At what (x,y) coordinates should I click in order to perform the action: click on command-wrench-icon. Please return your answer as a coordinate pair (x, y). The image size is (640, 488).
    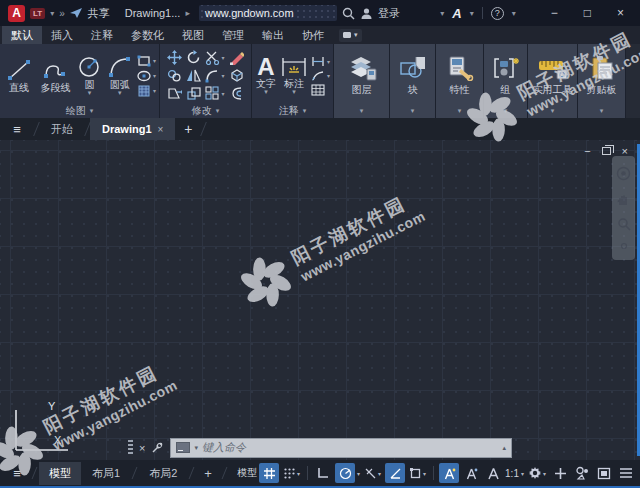
    Looking at the image, I should click on (158, 448).